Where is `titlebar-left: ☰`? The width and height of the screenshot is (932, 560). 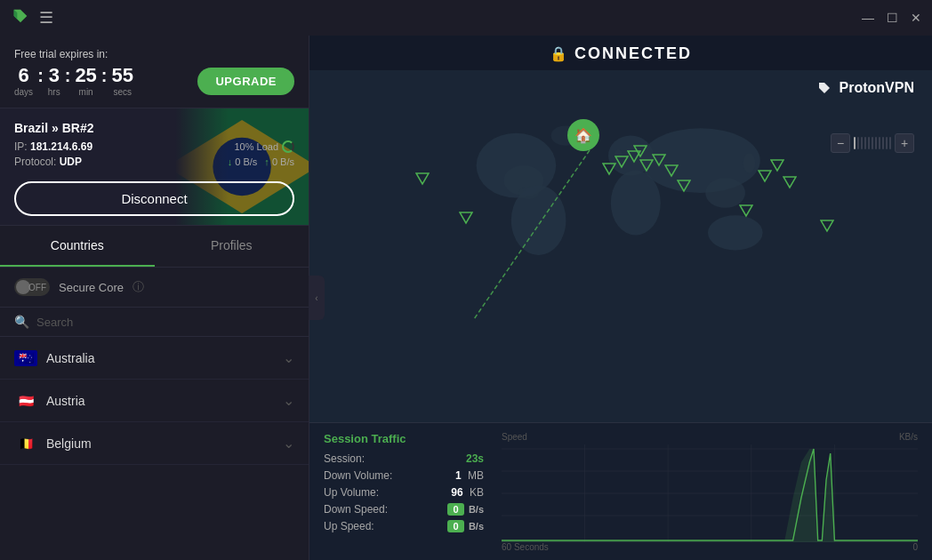
titlebar-left: ☰ is located at coordinates (32, 18).